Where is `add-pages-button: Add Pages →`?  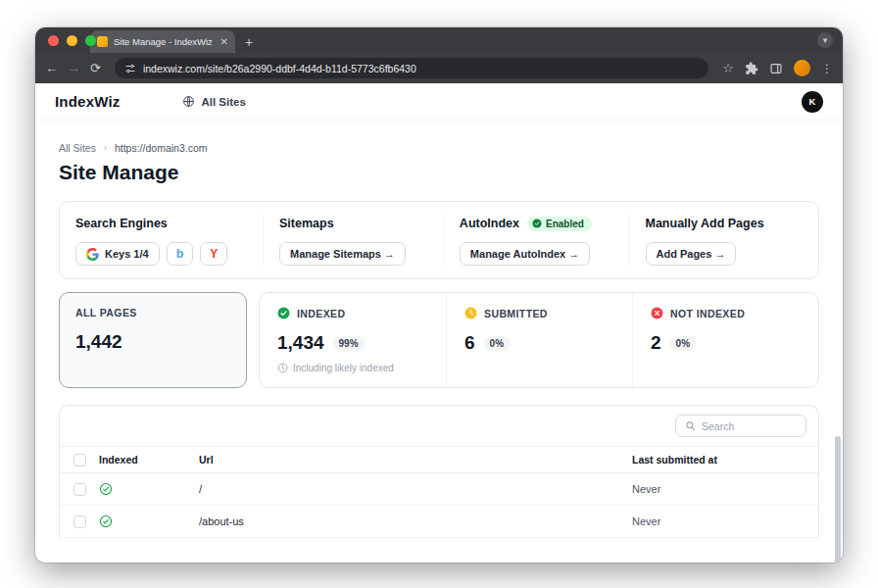
add-pages-button: Add Pages → is located at coordinates (692, 254).